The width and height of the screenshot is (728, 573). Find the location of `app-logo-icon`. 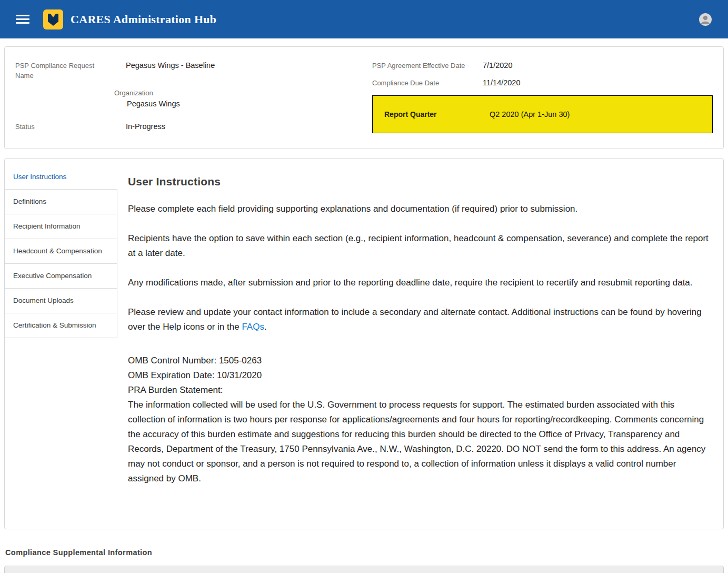

app-logo-icon is located at coordinates (53, 19).